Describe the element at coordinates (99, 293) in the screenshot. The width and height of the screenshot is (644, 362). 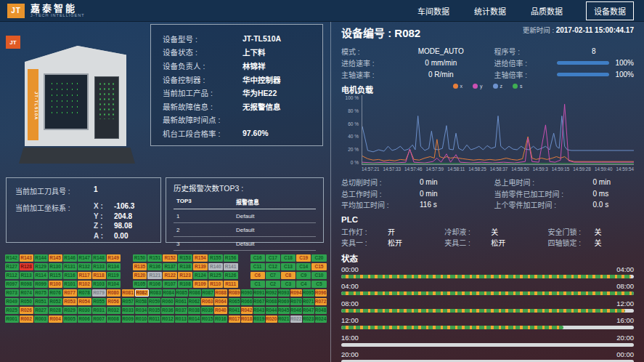
I see `tag-R079: R079` at that location.